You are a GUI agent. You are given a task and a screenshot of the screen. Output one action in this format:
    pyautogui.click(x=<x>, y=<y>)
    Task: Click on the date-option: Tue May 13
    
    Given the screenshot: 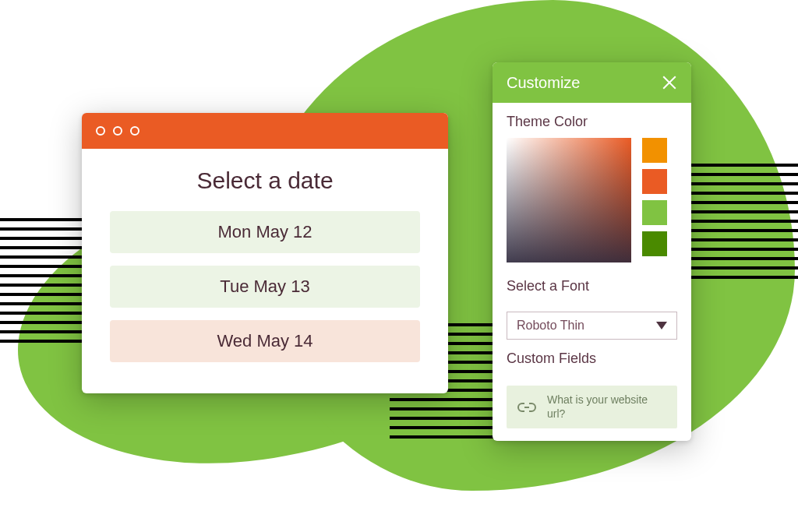 What is the action you would take?
    pyautogui.click(x=265, y=287)
    